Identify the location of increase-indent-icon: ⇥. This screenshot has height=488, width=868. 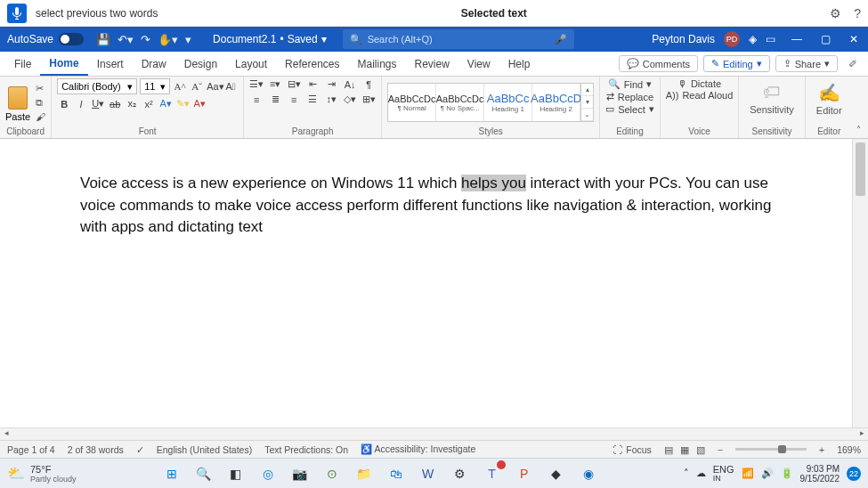
(331, 84).